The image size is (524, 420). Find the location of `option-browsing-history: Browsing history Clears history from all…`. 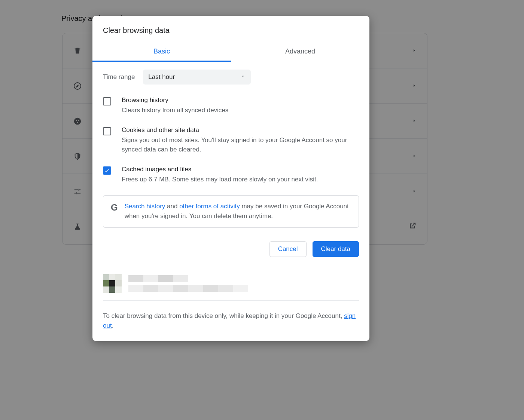

option-browsing-history: Browsing history Clears history from all… is located at coordinates (231, 106).